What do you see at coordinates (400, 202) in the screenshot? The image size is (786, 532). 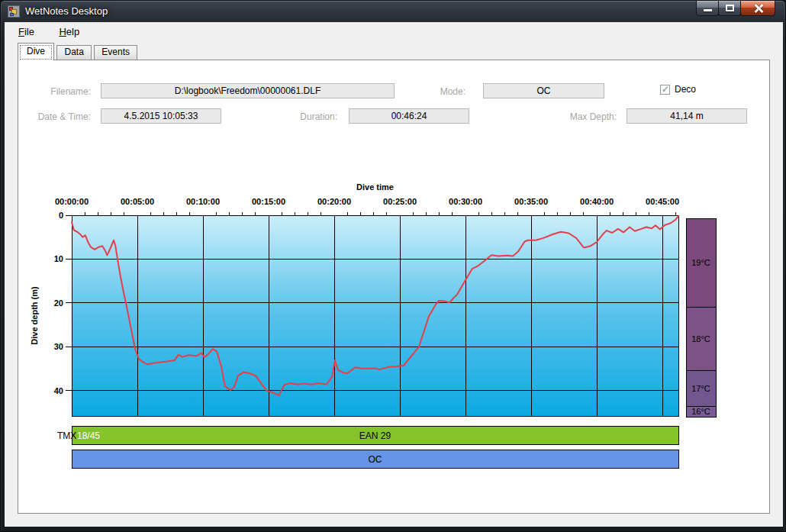 I see `svg-text: 00:25:00` at bounding box center [400, 202].